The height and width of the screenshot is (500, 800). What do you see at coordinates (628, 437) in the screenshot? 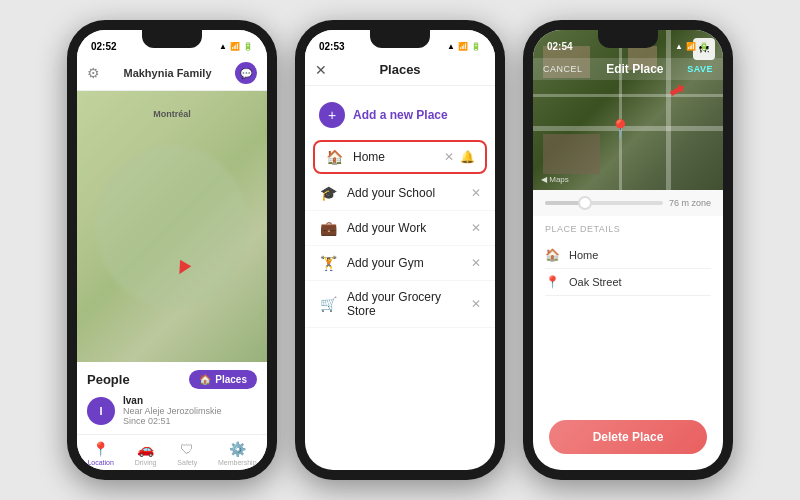
I see `delete-place-button: Delete Place` at bounding box center [628, 437].